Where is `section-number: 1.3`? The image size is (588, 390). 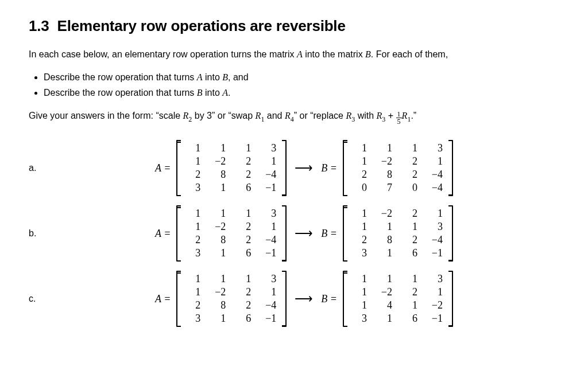 section-number: 1.3 is located at coordinates (39, 26).